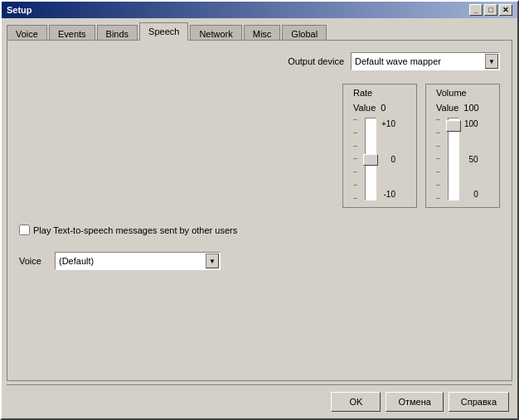 The width and height of the screenshot is (519, 420). What do you see at coordinates (476, 10) in the screenshot?
I see `minimize-button: _` at bounding box center [476, 10].